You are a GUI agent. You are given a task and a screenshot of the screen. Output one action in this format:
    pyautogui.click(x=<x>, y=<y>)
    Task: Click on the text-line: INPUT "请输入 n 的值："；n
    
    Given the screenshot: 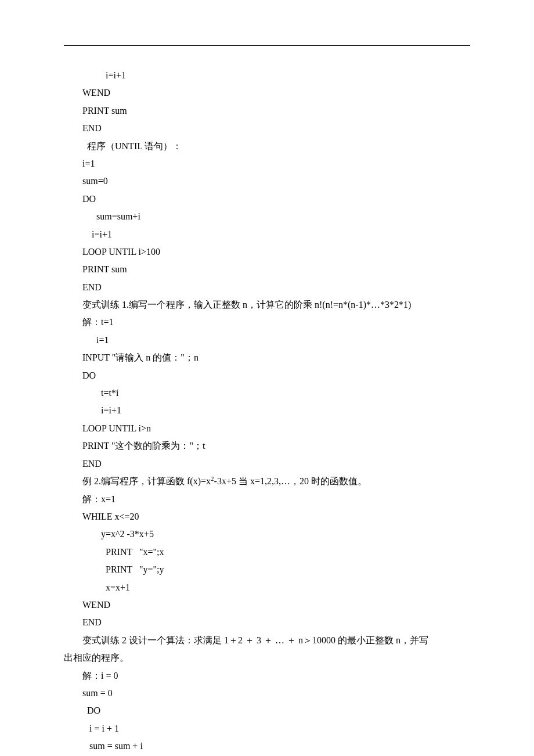 What is the action you would take?
    pyautogui.click(x=267, y=358)
    